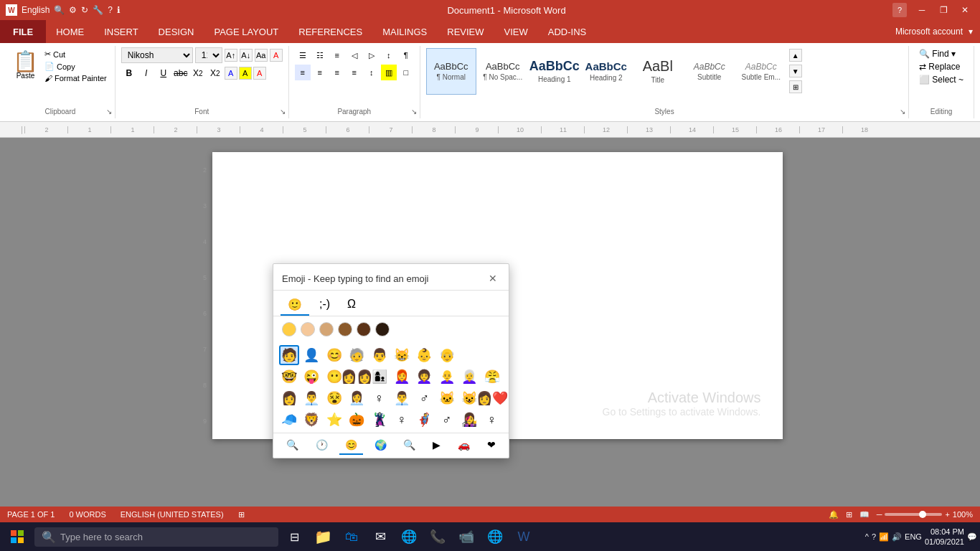 The image size is (980, 551). What do you see at coordinates (796, 55) in the screenshot?
I see `styles-scroll-up: ▲` at bounding box center [796, 55].